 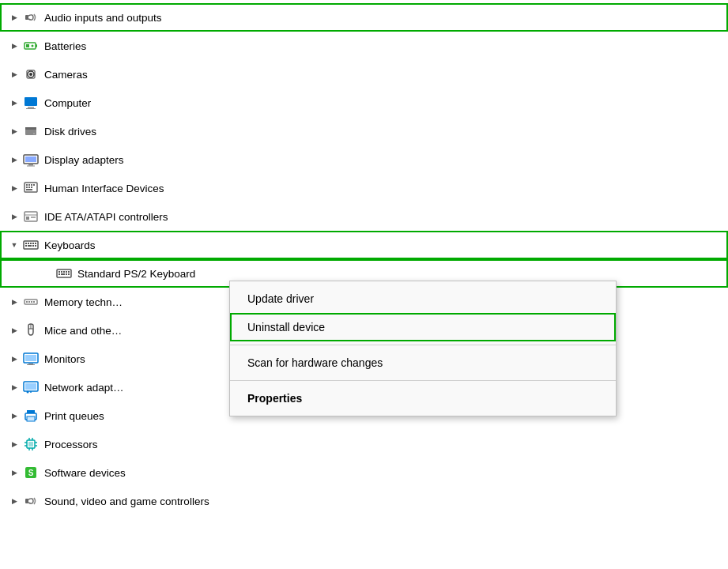 What do you see at coordinates (14, 188) in the screenshot?
I see `expander-hid` at bounding box center [14, 188].